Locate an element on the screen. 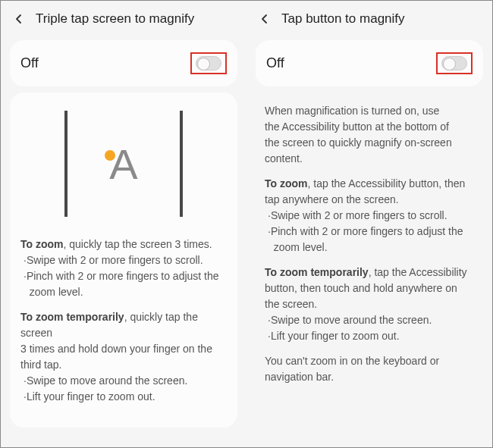 This screenshot has width=493, height=448. illustration-dot-icon is located at coordinates (110, 155).